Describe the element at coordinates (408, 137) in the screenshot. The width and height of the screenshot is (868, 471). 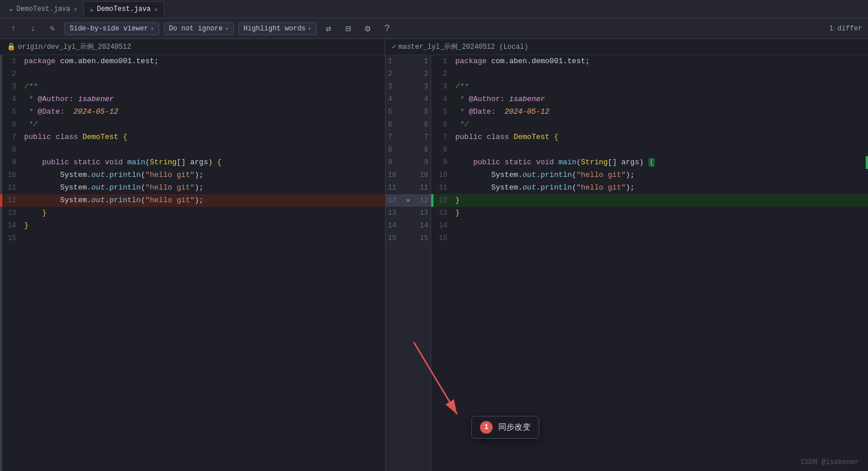
I see `gutter-row-7: 77` at that location.